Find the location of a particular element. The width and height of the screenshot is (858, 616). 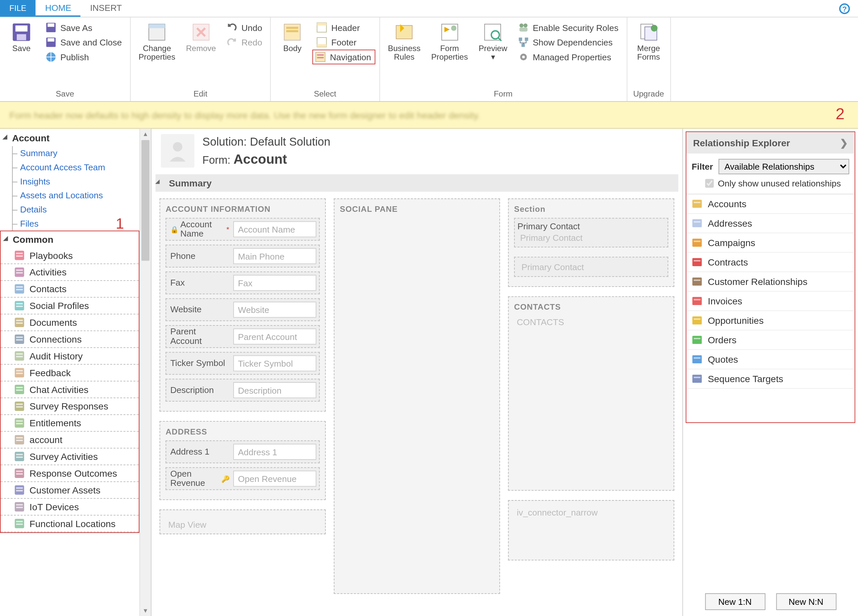

tab-file: FILE is located at coordinates (18, 8).